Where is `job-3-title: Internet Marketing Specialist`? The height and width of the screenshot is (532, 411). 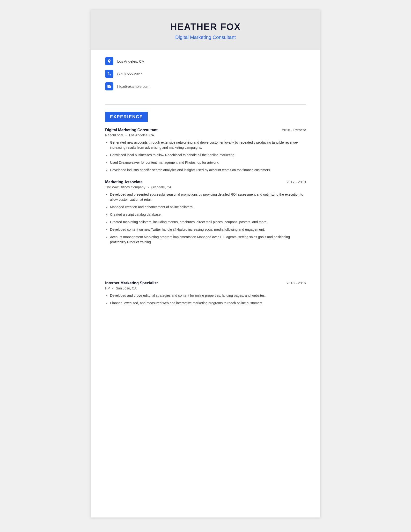
job-3-title: Internet Marketing Specialist is located at coordinates (131, 283).